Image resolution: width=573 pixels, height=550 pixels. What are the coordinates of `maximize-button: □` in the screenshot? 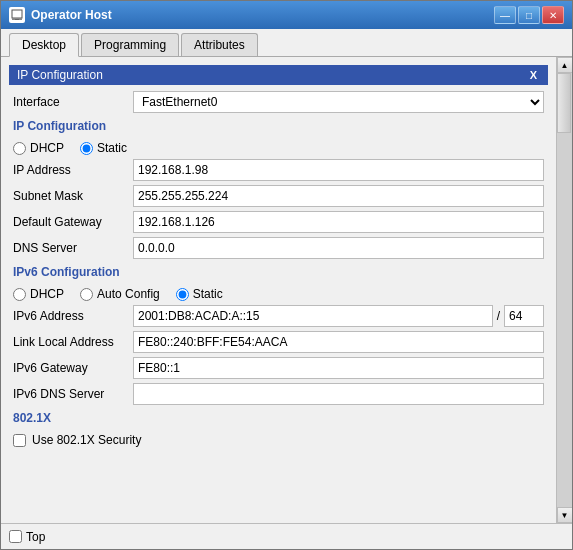 It's located at (529, 15).